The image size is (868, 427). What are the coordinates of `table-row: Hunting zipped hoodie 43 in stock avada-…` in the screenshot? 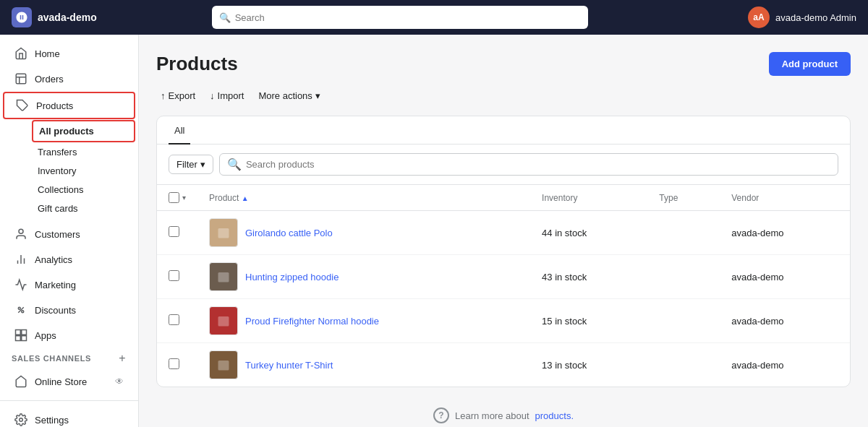 It's located at (503, 277).